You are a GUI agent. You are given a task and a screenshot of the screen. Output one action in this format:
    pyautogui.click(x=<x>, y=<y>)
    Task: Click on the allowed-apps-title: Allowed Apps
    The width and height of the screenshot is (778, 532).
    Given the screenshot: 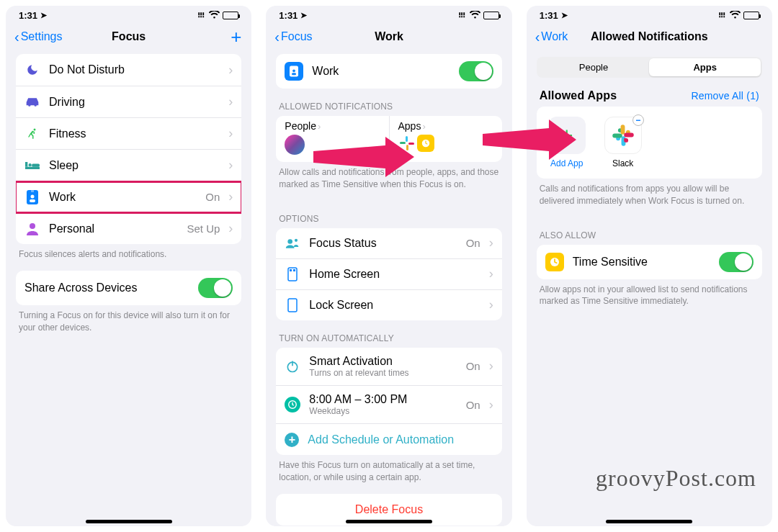 What is the action you would take?
    pyautogui.click(x=578, y=96)
    